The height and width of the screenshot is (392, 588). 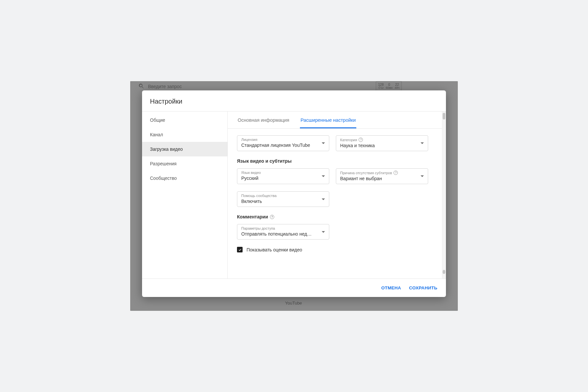 What do you see at coordinates (294, 101) in the screenshot?
I see `modal-header: Настройки` at bounding box center [294, 101].